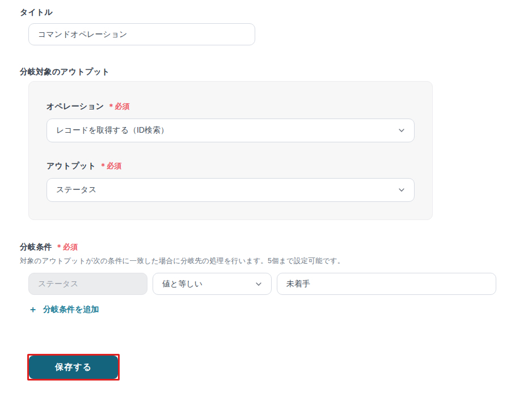 This screenshot has height=393, width=532. I want to click on title-label: タイトル, so click(36, 12).